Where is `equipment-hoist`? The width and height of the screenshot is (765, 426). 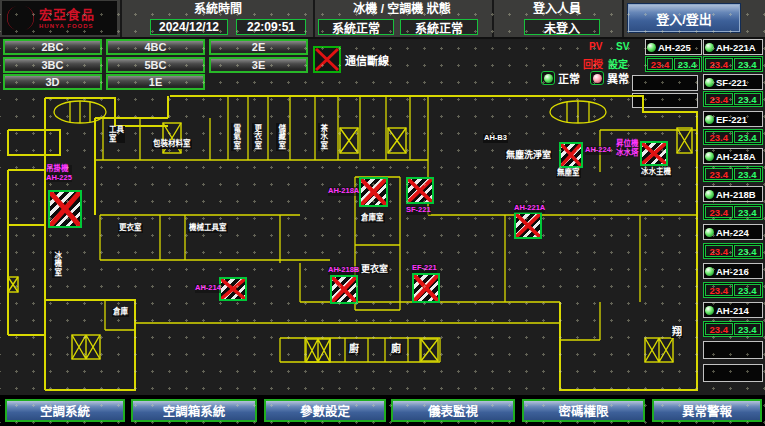
equipment-hoist is located at coordinates (654, 154).